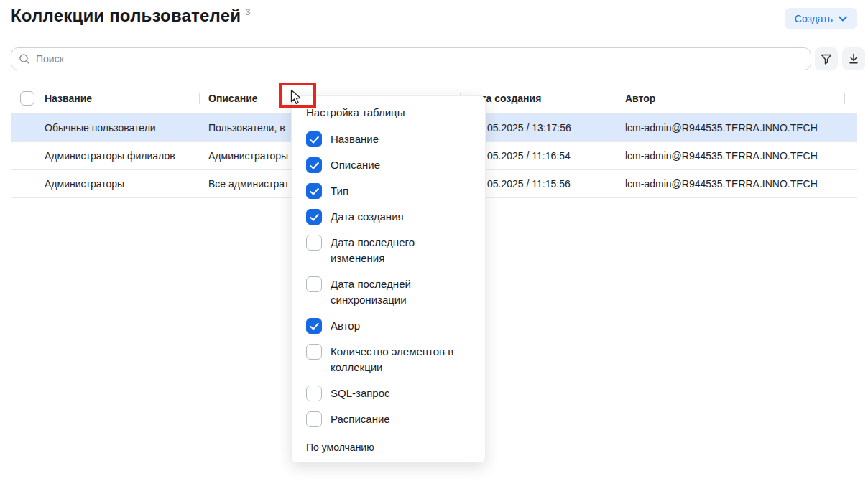 The height and width of the screenshot is (481, 868). Describe the element at coordinates (388, 326) in the screenshot. I see `column-option-author: Автор` at that location.